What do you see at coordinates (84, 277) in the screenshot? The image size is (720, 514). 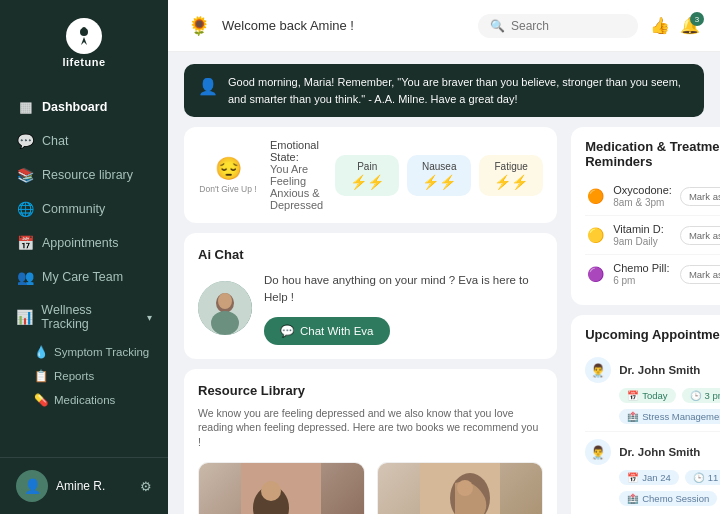 I see `sidebar-item-care-team: 👥 My Care Team` at bounding box center [84, 277].